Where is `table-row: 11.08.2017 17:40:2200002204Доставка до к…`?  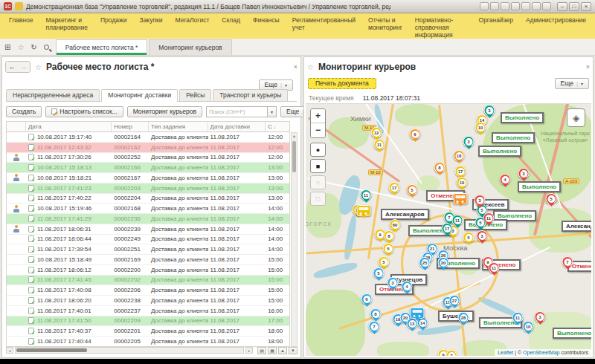
table-row: 11.08.2017 17:40:2200002204Доставка до к… is located at coordinates (148, 199).